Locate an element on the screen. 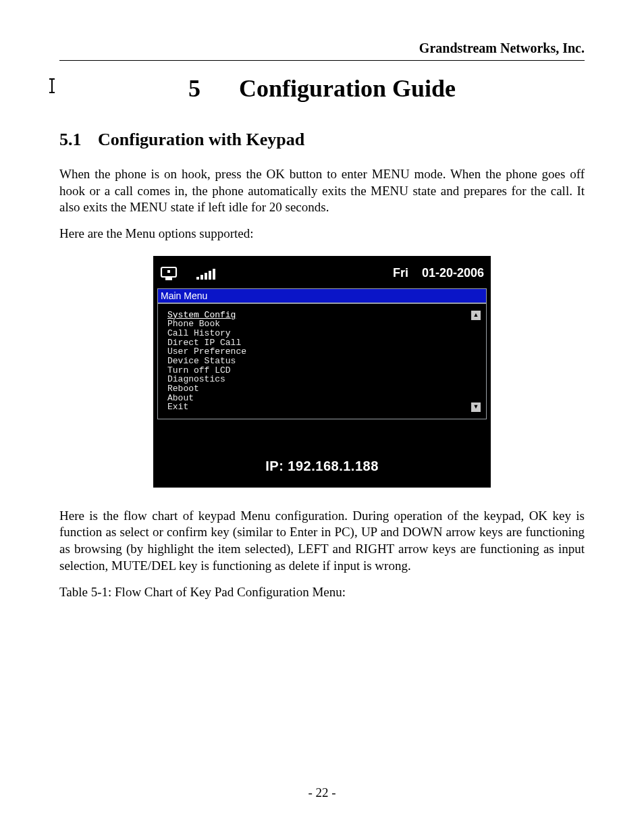 The width and height of the screenshot is (644, 834). table-caption: Table 5-1: Flow Chart of Key Pad Configu… is located at coordinates (322, 593).